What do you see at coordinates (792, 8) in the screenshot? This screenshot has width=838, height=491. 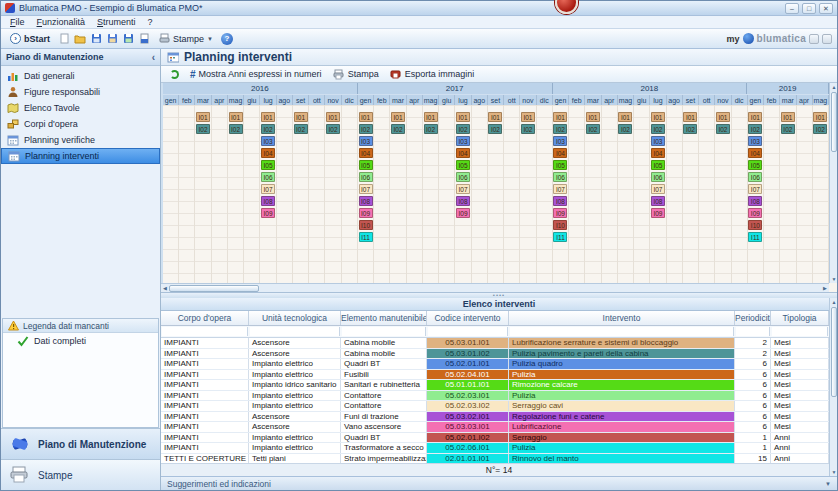 I see `minimize-button: –` at bounding box center [792, 8].